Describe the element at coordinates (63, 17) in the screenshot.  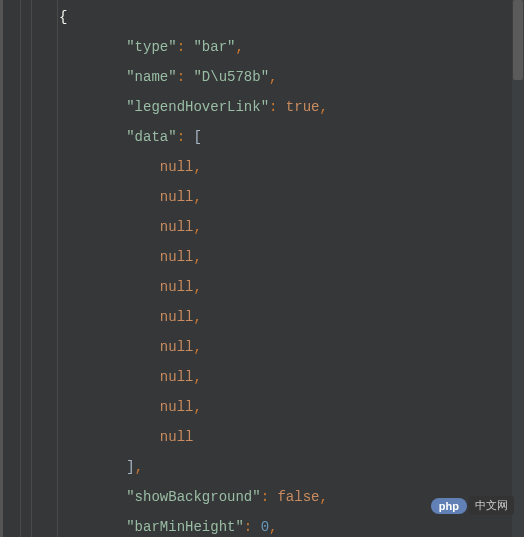
I see `token-brace: {` at that location.